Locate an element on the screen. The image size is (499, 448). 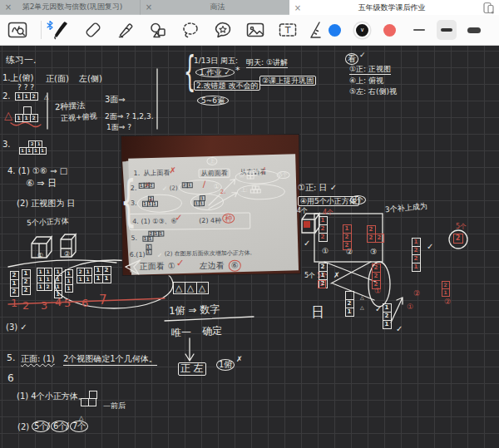
ink-note: ③ is located at coordinates (373, 252).